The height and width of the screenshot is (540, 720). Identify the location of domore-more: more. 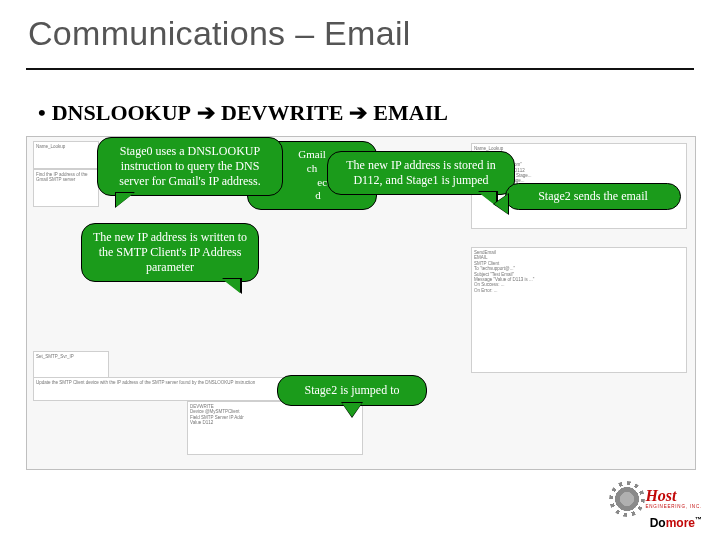
(680, 523).